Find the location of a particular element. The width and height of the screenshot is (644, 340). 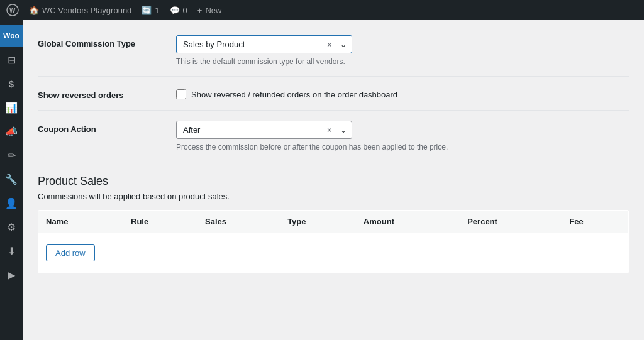

updates-link: 🔄 1 is located at coordinates (150, 10).